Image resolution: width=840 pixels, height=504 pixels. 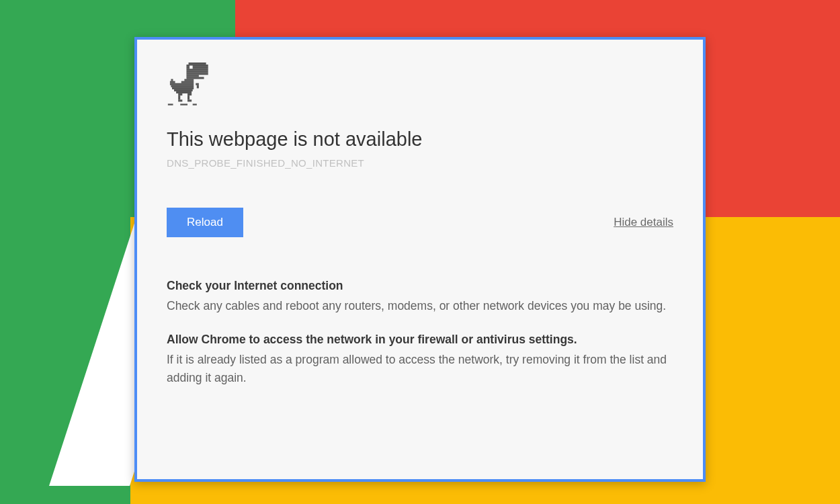 What do you see at coordinates (420, 140) in the screenshot?
I see `error-title: This webpage is not available` at bounding box center [420, 140].